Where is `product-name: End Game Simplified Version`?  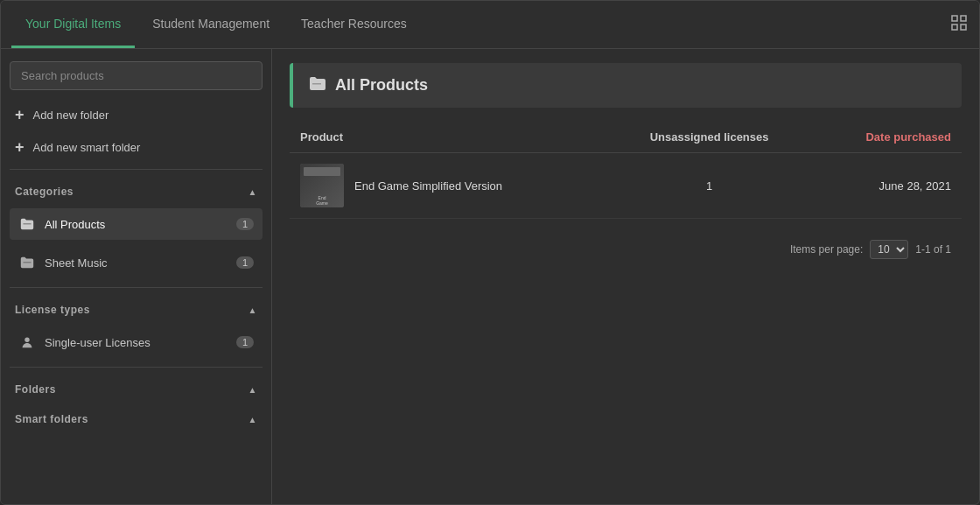
product-name: End Game Simplified Version is located at coordinates (429, 186).